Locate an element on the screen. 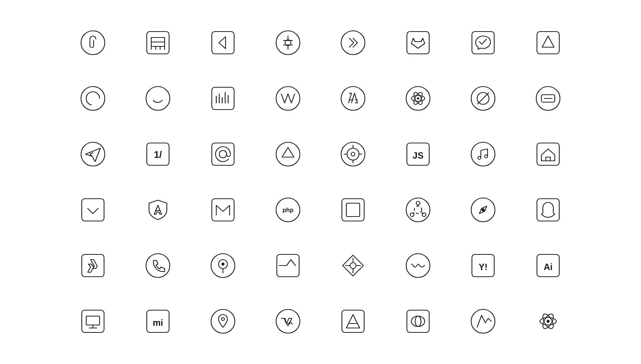 Image resolution: width=641 pixels, height=364 pixels. presentation-square-icon is located at coordinates (93, 321).